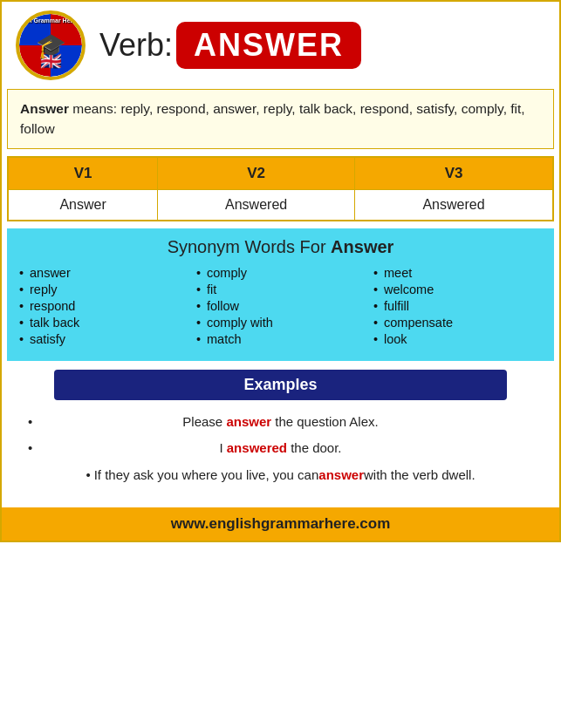  Describe the element at coordinates (103, 307) in the screenshot. I see `synonym-col-1: answer reply respond talk back satisfy` at that location.